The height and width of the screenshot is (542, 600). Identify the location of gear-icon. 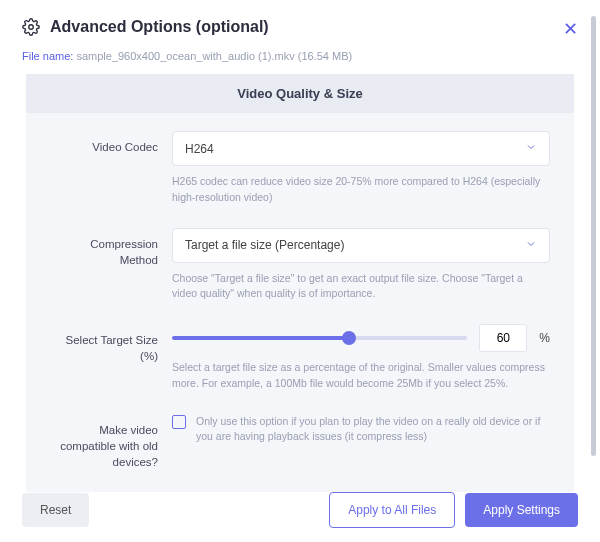
(31, 27).